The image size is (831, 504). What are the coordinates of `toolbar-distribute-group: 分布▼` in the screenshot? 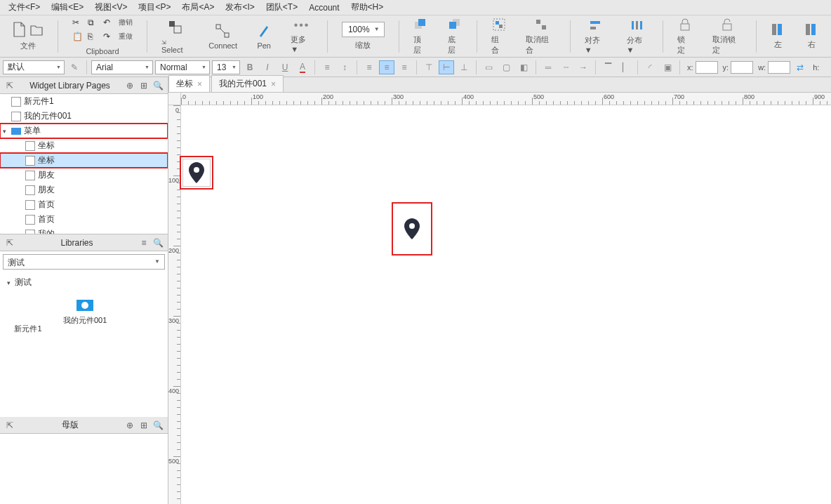 It's located at (638, 37).